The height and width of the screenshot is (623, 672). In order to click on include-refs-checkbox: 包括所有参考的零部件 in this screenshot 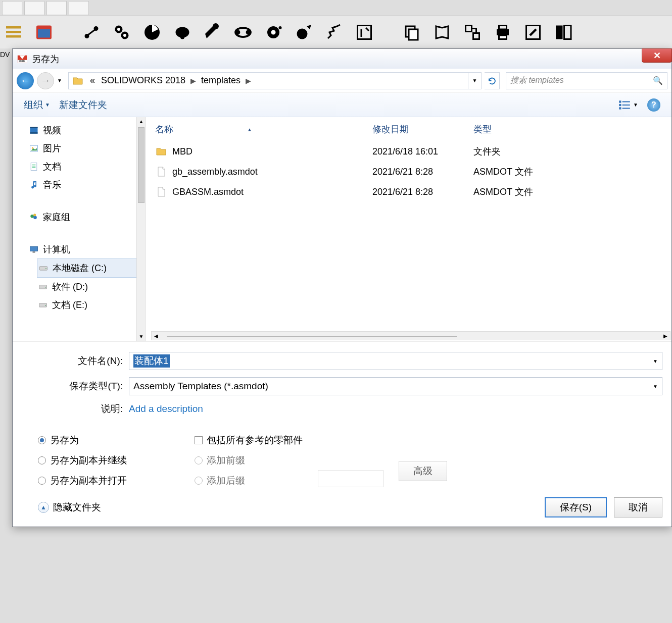, I will do `click(249, 440)`.